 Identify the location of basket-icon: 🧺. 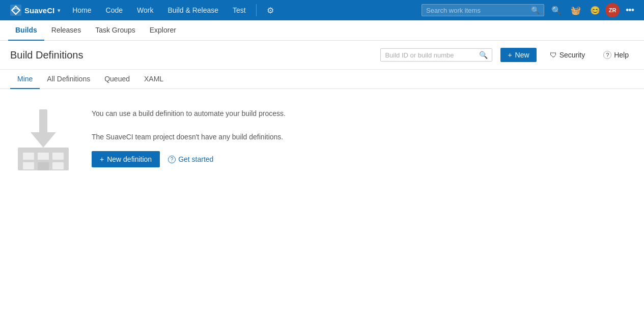
(576, 10).